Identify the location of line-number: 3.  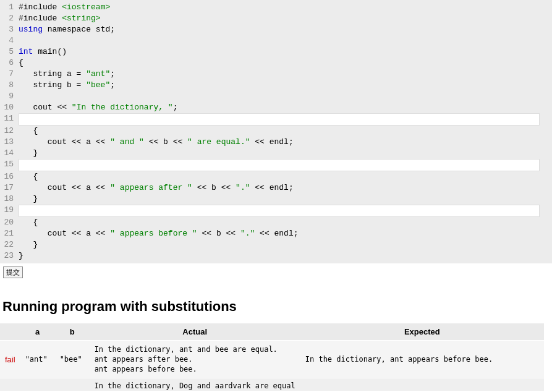
(9, 30).